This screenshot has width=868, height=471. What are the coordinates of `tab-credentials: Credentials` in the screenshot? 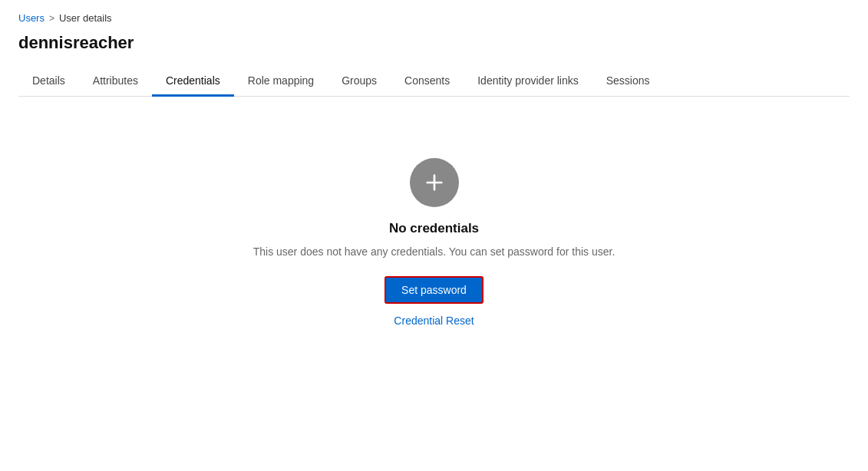 It's located at (193, 81).